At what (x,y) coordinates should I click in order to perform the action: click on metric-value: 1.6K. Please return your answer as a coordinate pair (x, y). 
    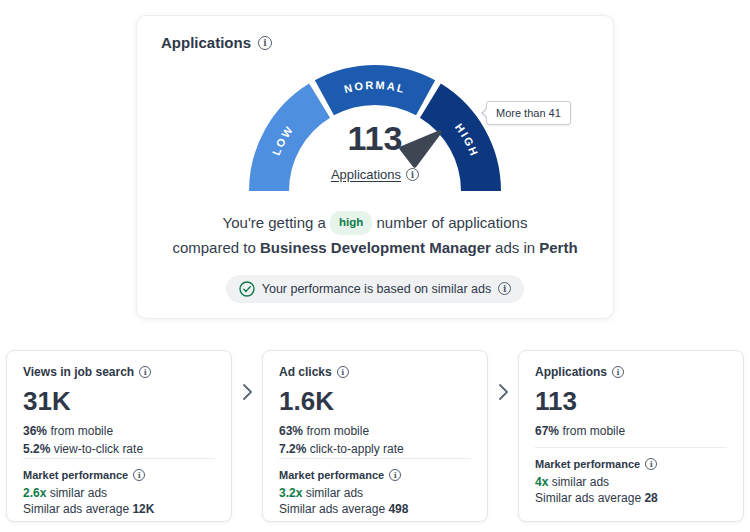
    Looking at the image, I should click on (375, 402).